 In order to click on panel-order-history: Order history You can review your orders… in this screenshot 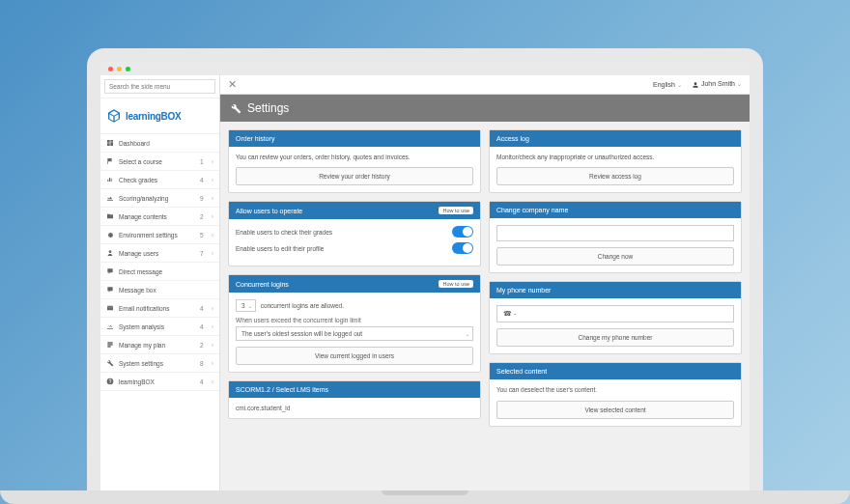, I will do `click(354, 161)`.